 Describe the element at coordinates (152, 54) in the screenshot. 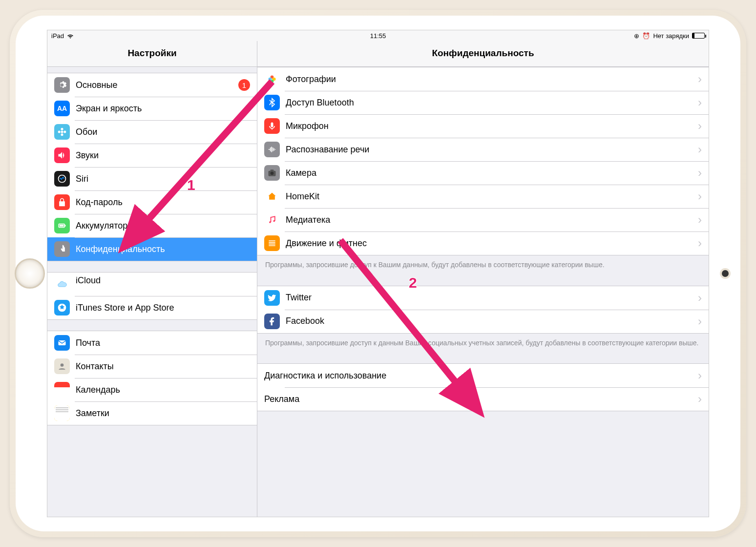

I see `sidebar-title: Настройки` at that location.